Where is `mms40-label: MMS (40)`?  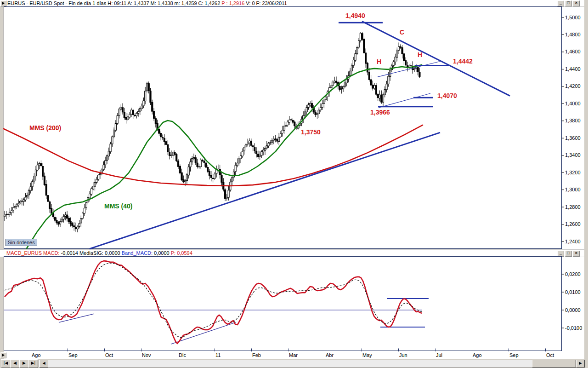
mms40-label: MMS (40) is located at coordinates (119, 206).